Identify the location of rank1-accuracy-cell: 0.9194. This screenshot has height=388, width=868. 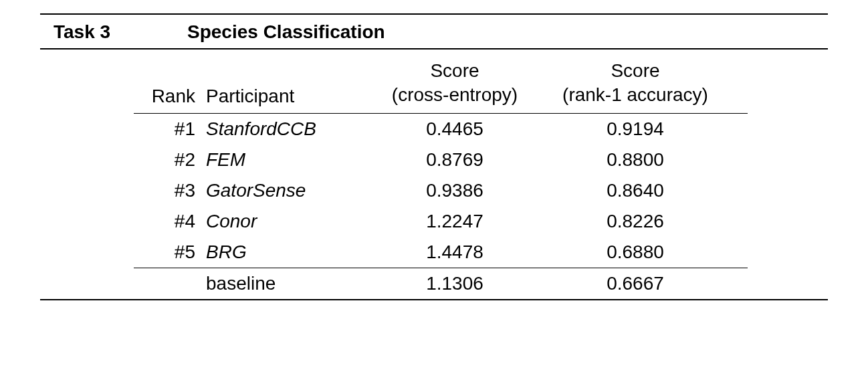
(635, 129).